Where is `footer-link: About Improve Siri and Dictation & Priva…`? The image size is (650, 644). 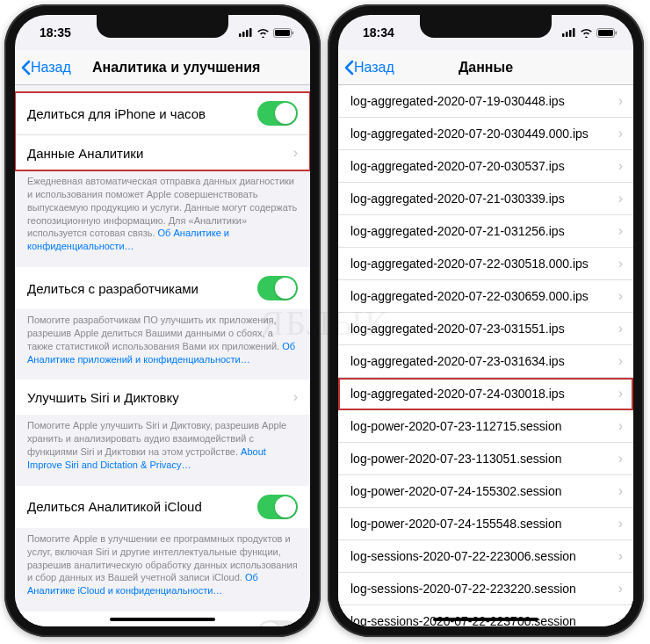
footer-link: About Improve Siri and Dictation & Priva… is located at coordinates (147, 459).